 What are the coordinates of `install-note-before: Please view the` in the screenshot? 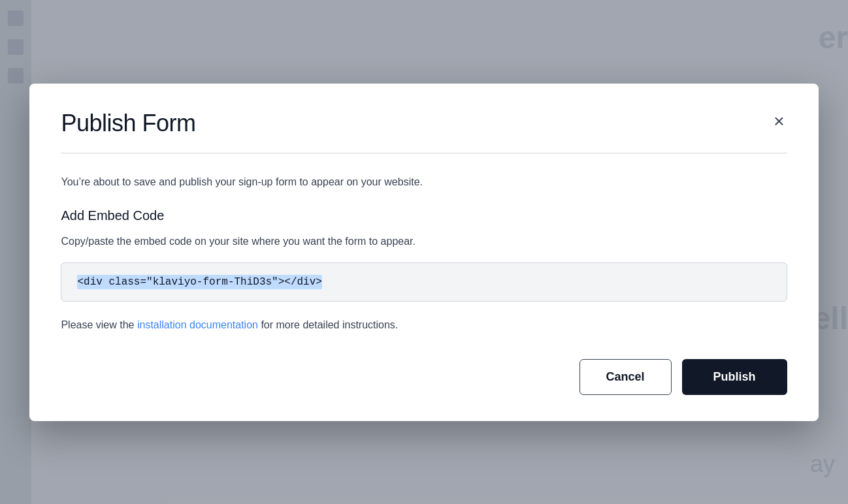 It's located at (99, 325).